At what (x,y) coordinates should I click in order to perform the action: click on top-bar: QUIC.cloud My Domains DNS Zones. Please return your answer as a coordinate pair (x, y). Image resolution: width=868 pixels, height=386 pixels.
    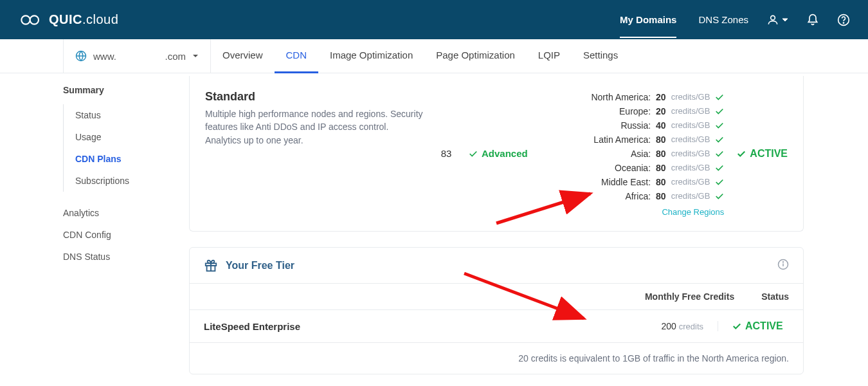
    Looking at the image, I should click on (434, 19).